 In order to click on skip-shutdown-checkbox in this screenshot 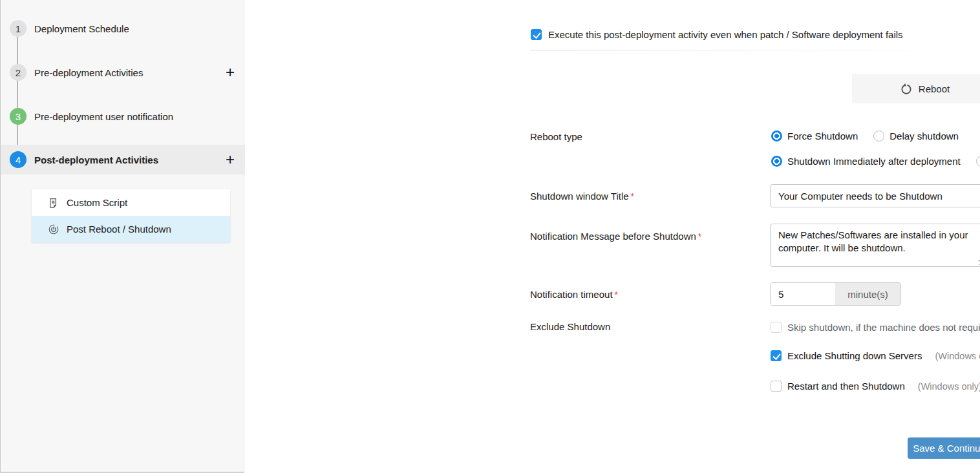, I will do `click(776, 327)`.